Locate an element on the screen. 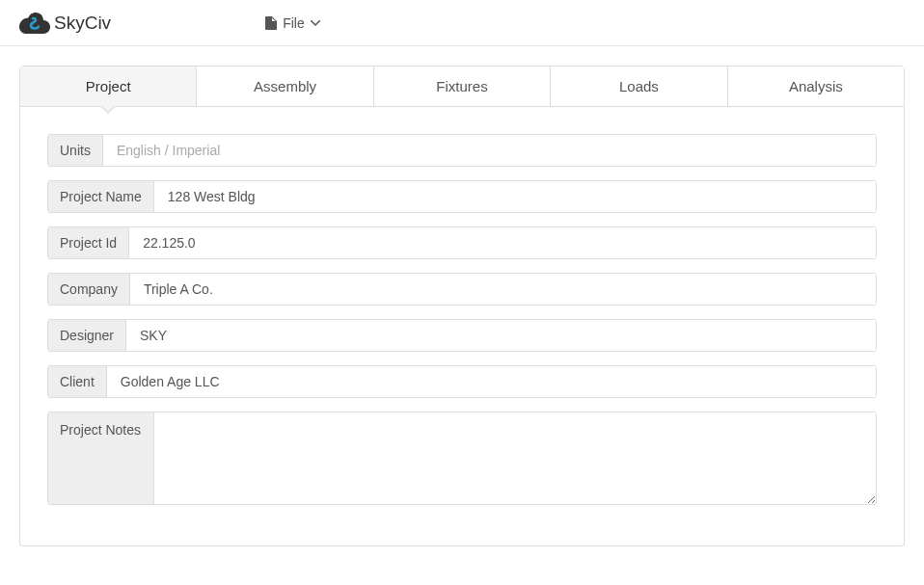  tab-bar: Project Assembly Fixtures Loads Analysis is located at coordinates (462, 87).